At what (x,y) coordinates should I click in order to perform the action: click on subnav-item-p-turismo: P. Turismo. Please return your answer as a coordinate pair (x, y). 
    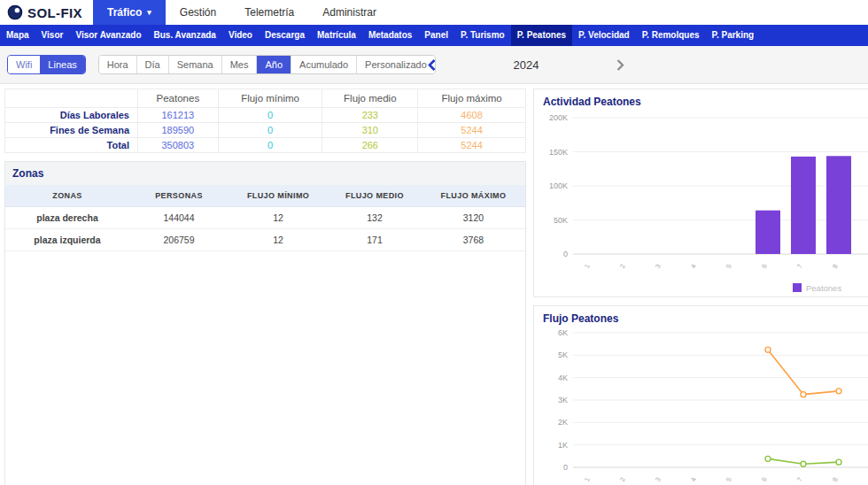
    Looking at the image, I should click on (483, 35).